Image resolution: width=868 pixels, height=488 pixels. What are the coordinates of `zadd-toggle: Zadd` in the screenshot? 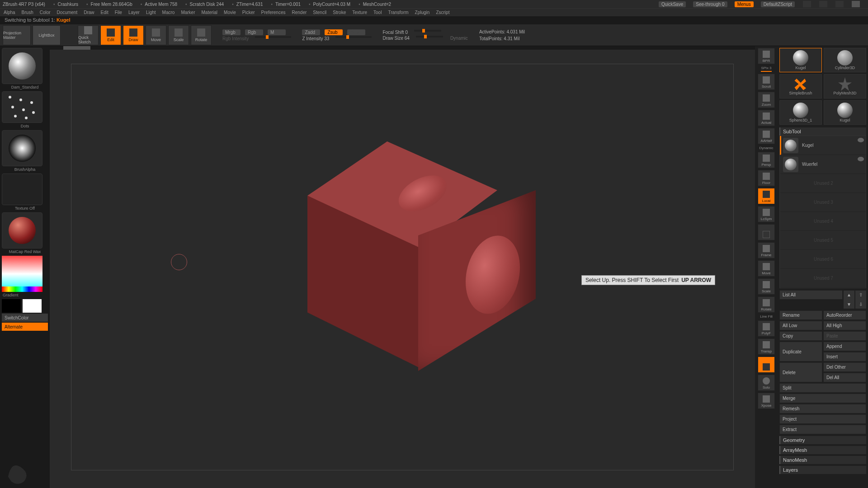 It's located at (311, 33).